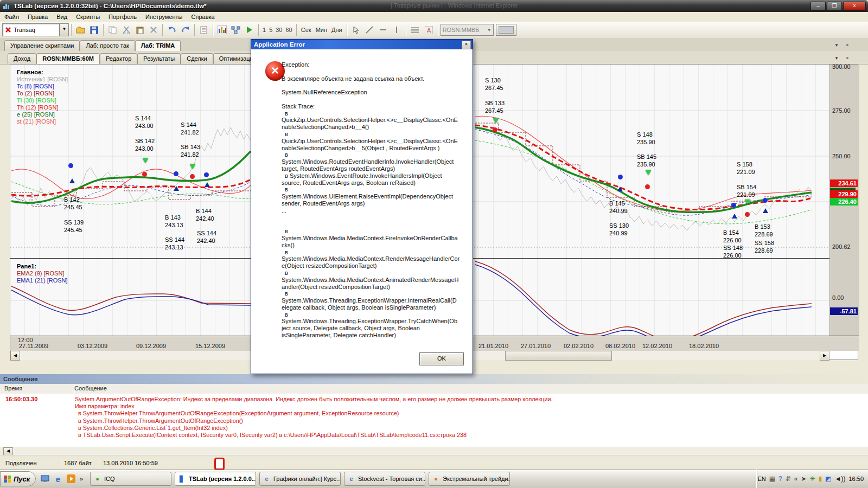  Describe the element at coordinates (314, 435) in the screenshot. I see `error-message-line: в TSLab.User.Script.Execute(IContext con…` at that location.